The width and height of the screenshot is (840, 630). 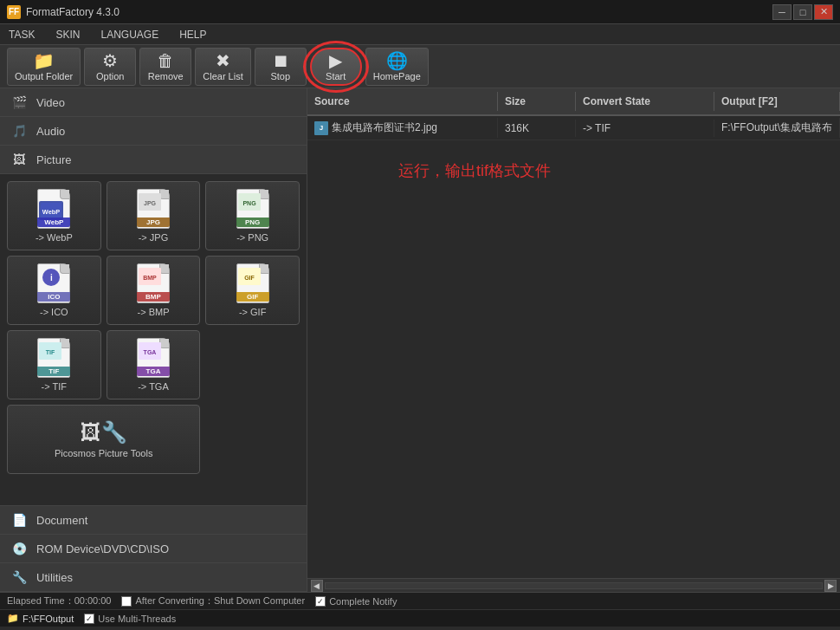 What do you see at coordinates (420, 618) in the screenshot?
I see `bottom-bar: 📁 F:\FFOutput ✓ Use Multi-Threads` at bounding box center [420, 618].